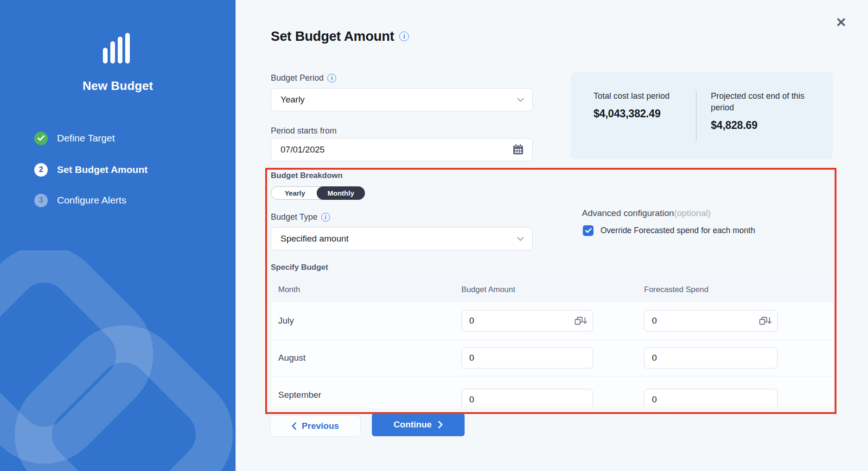 The height and width of the screenshot is (471, 868). Describe the element at coordinates (646, 213) in the screenshot. I see `advanced-configuration-title: Advanced configuration(optional)` at that location.